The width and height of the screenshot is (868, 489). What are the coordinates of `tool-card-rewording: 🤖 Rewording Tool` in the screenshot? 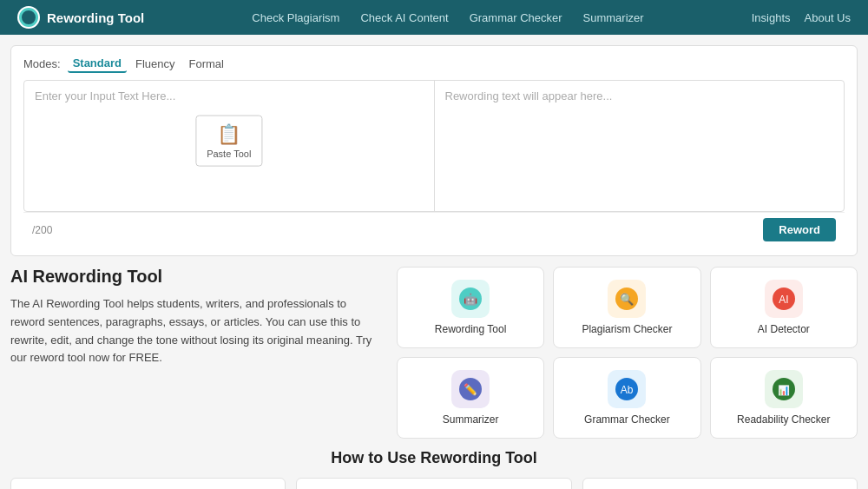 It's located at (470, 307).